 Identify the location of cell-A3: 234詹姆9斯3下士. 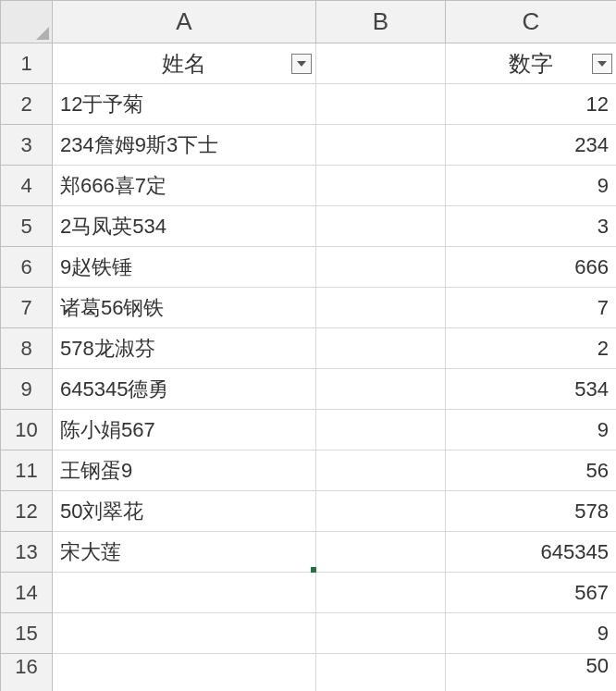
(185, 145).